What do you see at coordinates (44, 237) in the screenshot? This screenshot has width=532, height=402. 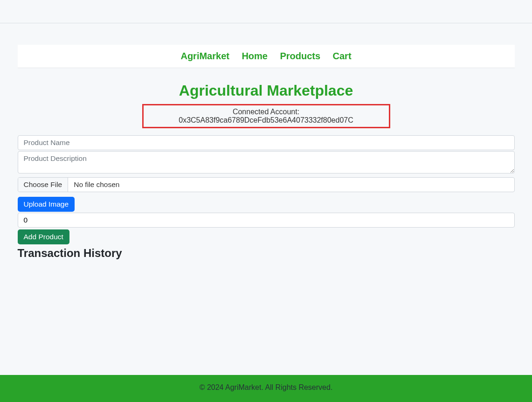 I see `add-product-button: Add Product` at bounding box center [44, 237].